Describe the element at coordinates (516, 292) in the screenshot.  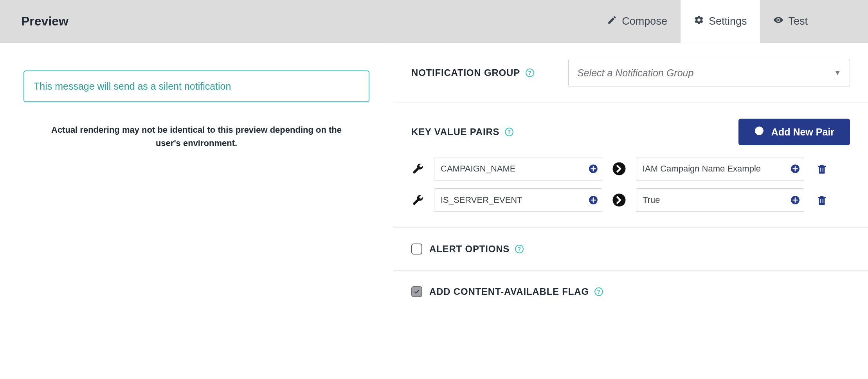
I see `content-available-label: ADD CONTENT-AVAILABLE FLAG ?` at that location.